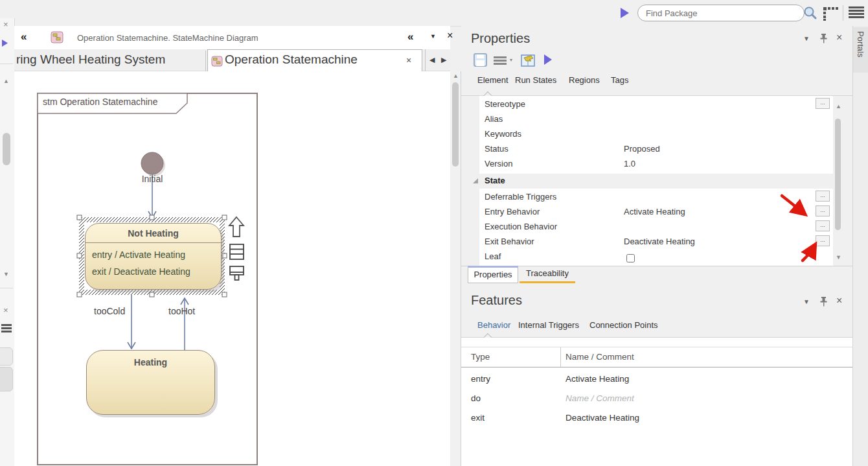  Describe the element at coordinates (409, 60) in the screenshot. I see `close-tab-icon: ×` at that location.